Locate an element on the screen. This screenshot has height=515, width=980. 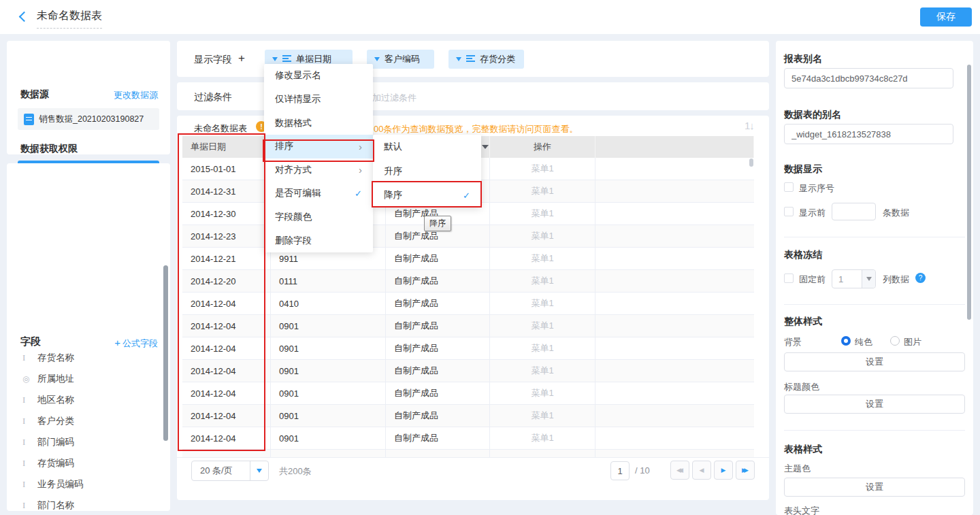
datasource-card: 数据源 更改数据源 销售数据_20210203190827 数据获取权限 报表权… is located at coordinates (88, 98).